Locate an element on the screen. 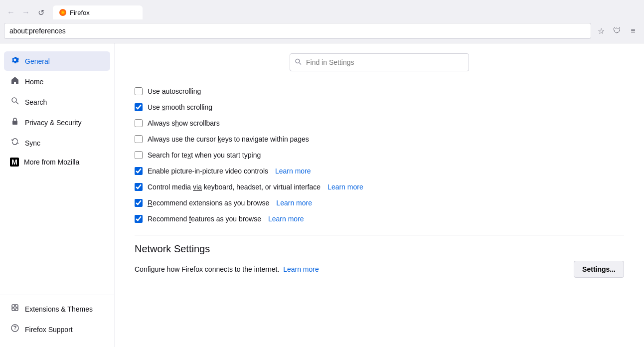  network-section-title: Network Settings is located at coordinates (379, 249).